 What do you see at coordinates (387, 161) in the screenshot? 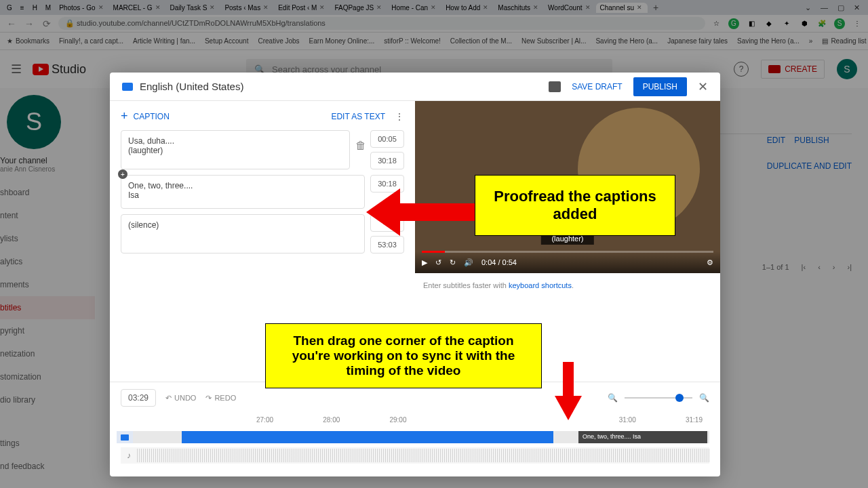
I see `end-time-input: 30:18` at bounding box center [387, 161].